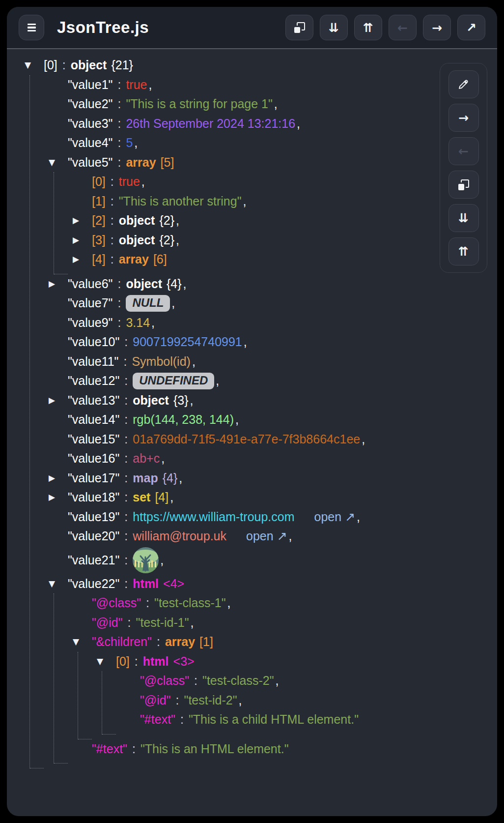 The width and height of the screenshot is (504, 823). I want to click on tree-key: "value16", so click(93, 458).